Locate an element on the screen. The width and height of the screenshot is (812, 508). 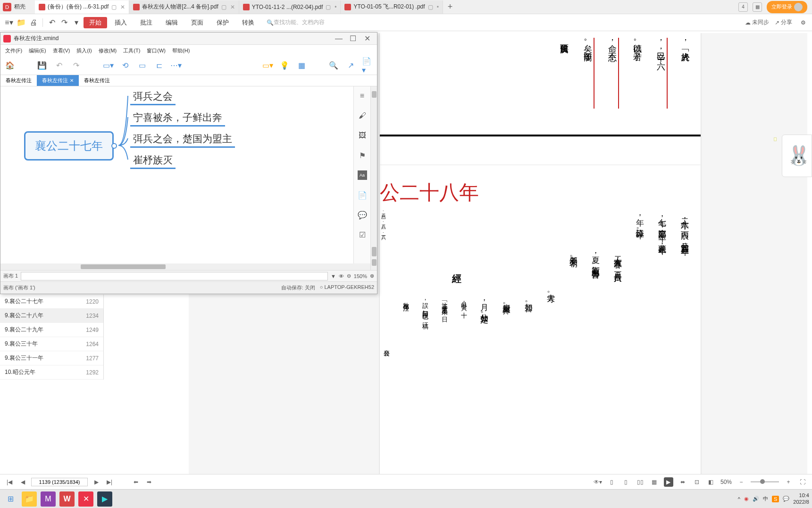
document-tab-4: YTO-01-05 飞...R02-01) .pdf ▢ • is located at coordinates (392, 7).